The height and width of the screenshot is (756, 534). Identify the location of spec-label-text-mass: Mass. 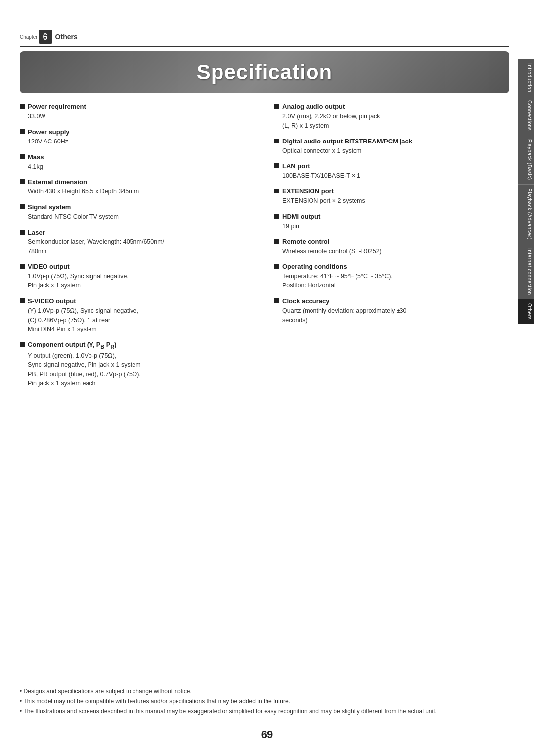
(36, 157).